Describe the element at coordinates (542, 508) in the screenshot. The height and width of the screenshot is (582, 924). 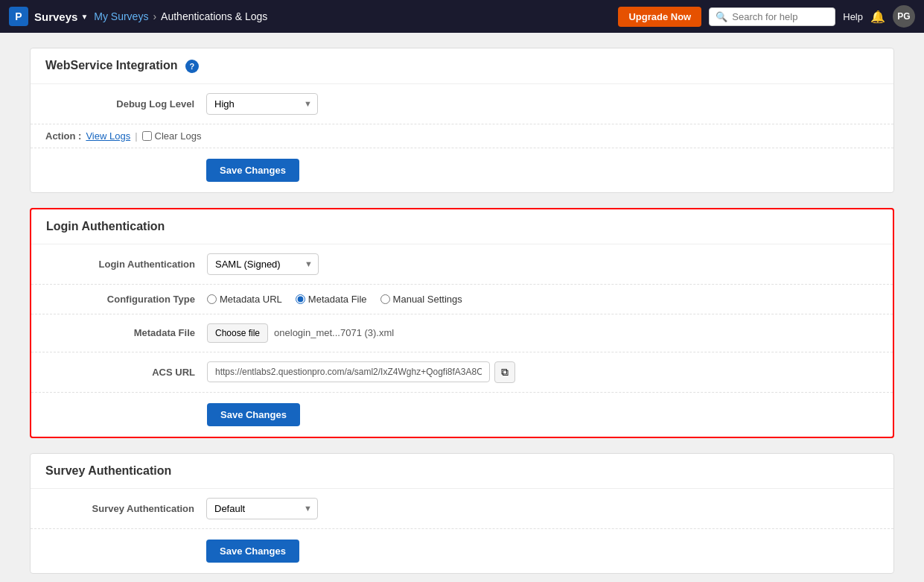
I see `survey-auth-control: Default Password Captcha ▼` at that location.